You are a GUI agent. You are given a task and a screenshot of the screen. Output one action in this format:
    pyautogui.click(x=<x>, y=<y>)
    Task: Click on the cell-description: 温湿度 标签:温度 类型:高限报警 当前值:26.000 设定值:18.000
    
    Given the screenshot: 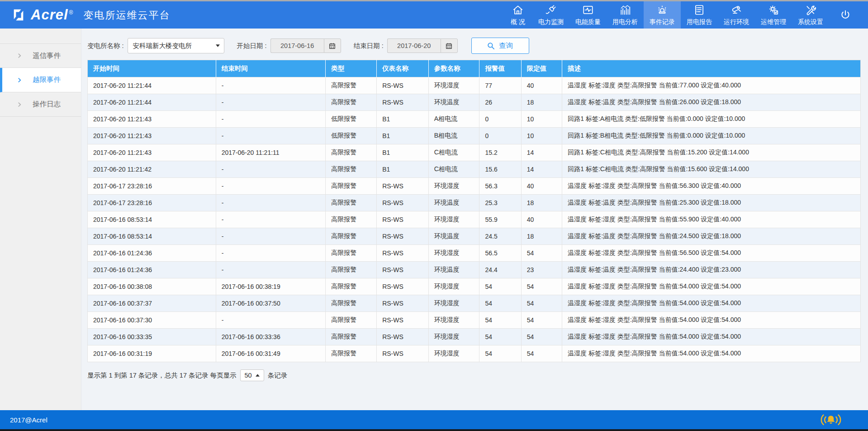 What is the action you would take?
    pyautogui.click(x=711, y=102)
    